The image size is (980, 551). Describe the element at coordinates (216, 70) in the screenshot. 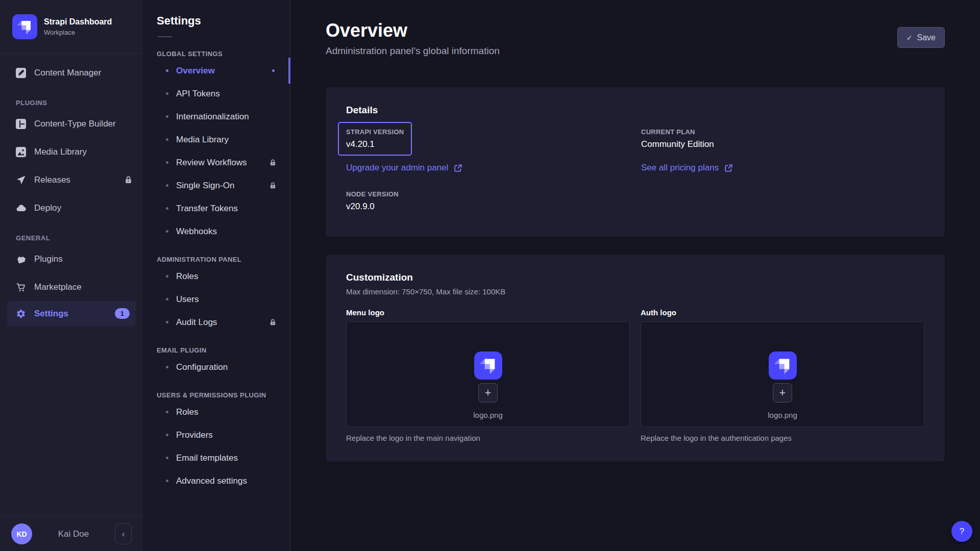

I see `subnav-item-overview: Overview` at that location.